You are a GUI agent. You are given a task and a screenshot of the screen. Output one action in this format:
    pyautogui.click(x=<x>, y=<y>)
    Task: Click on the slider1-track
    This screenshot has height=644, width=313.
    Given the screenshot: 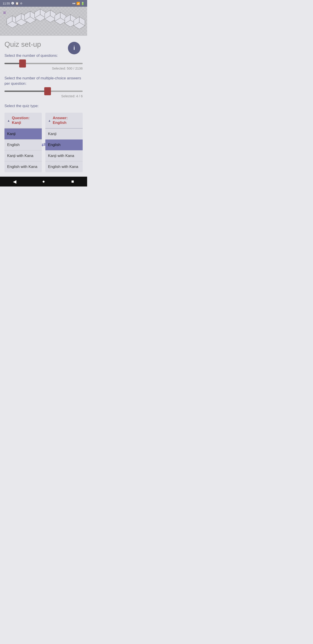 What is the action you would take?
    pyautogui.click(x=43, y=64)
    